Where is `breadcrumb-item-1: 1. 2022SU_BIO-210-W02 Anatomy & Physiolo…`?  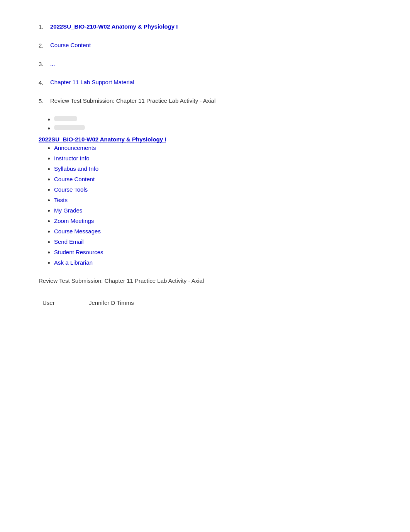
breadcrumb-item-1: 1. 2022SU_BIO-210-W02 Anatomy & Physiolo… is located at coordinates (205, 27).